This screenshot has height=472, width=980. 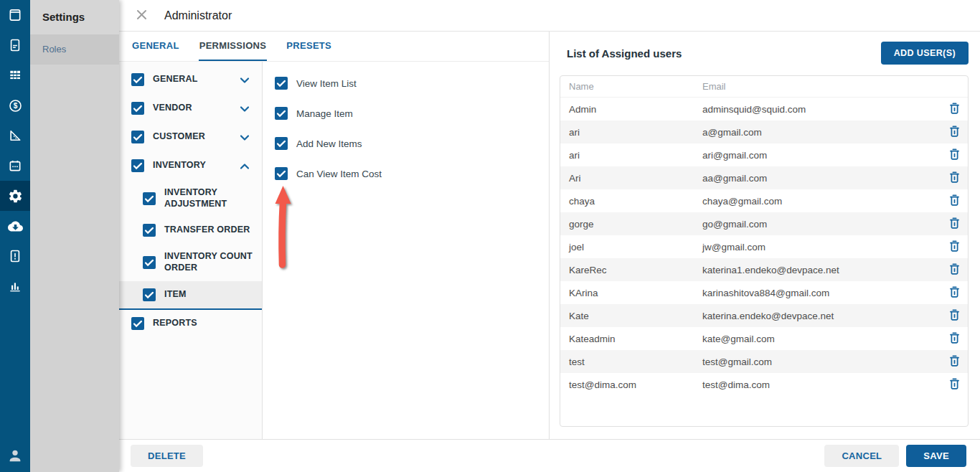 I want to click on user-email-cell: katerina.endeko@devpace.net, so click(x=825, y=316).